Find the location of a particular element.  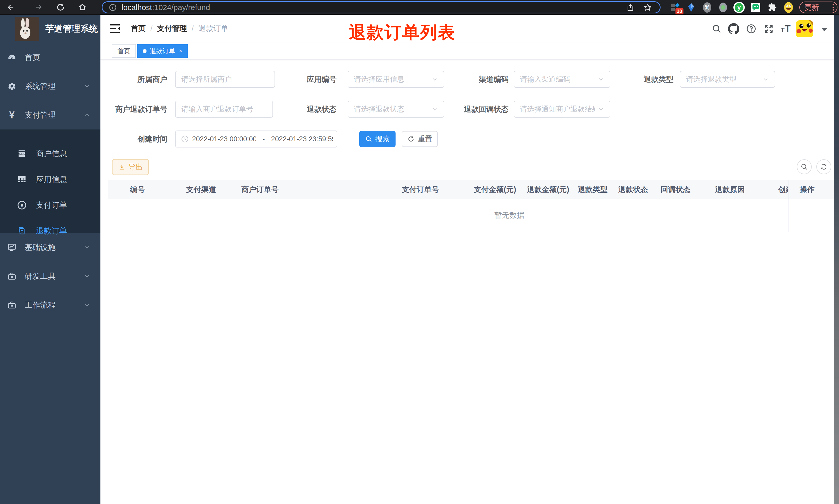

search-button: 搜索 is located at coordinates (377, 139).